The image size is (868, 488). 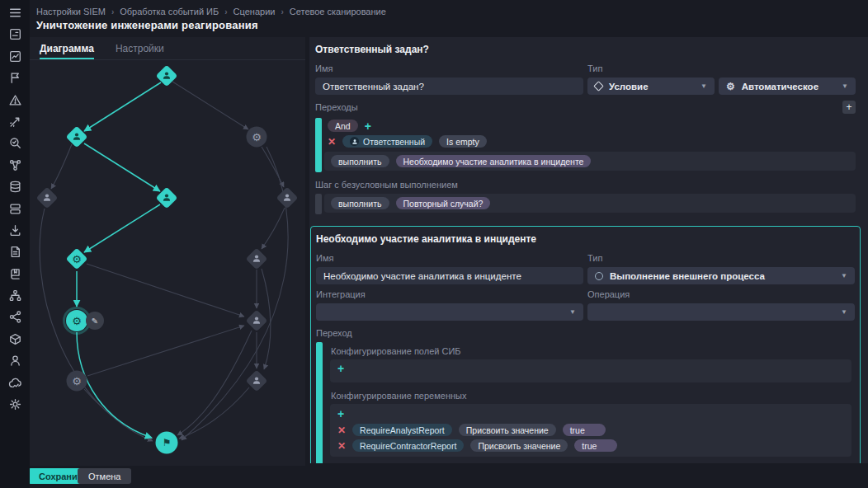 What do you see at coordinates (403, 430) in the screenshot?
I see `variable-name-chip: RequireAnalystReport` at bounding box center [403, 430].